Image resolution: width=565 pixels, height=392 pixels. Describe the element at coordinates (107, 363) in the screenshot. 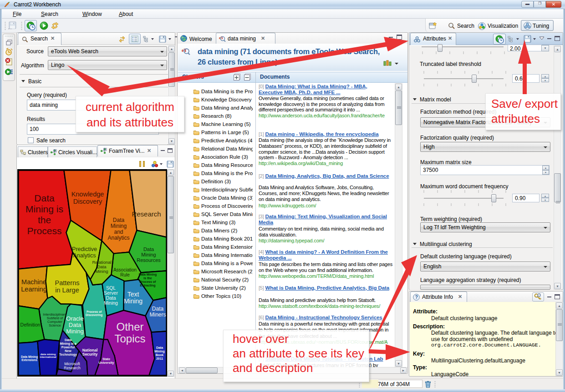

I see `svg-text: University` at that location.